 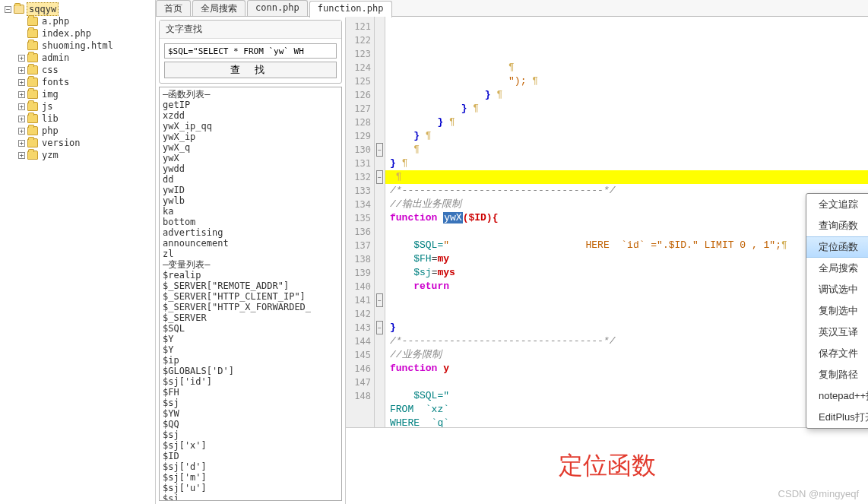 What do you see at coordinates (251, 392) in the screenshot?
I see `list-item: $FH` at bounding box center [251, 392].